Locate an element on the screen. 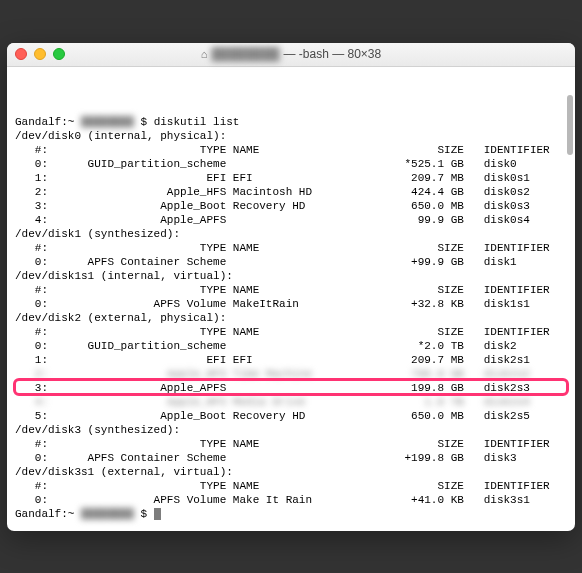 This screenshot has height=573, width=582. title-user-masked: ████████ is located at coordinates (245, 54).